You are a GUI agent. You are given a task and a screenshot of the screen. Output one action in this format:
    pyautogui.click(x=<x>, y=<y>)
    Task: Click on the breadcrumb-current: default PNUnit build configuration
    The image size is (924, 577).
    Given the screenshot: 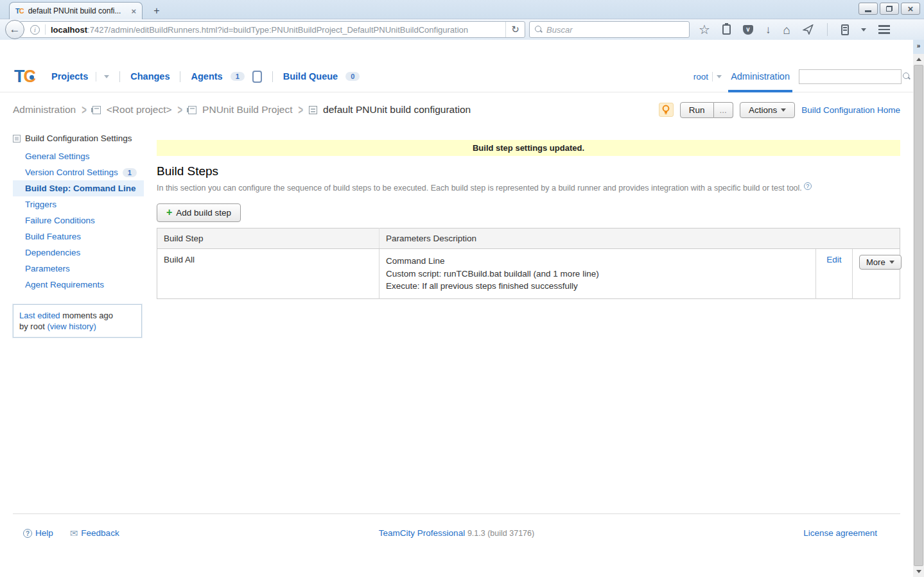 What is the action you would take?
    pyautogui.click(x=397, y=110)
    